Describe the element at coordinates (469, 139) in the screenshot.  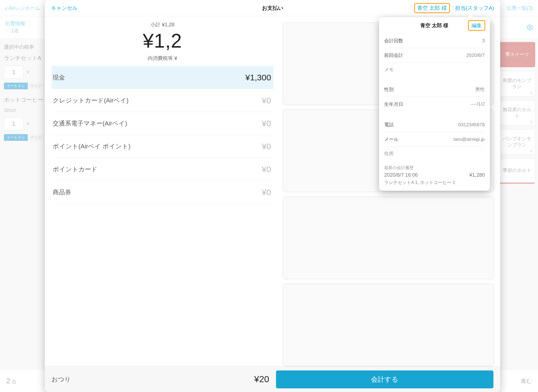
I see `row-value: taro@airregi.jp` at that location.